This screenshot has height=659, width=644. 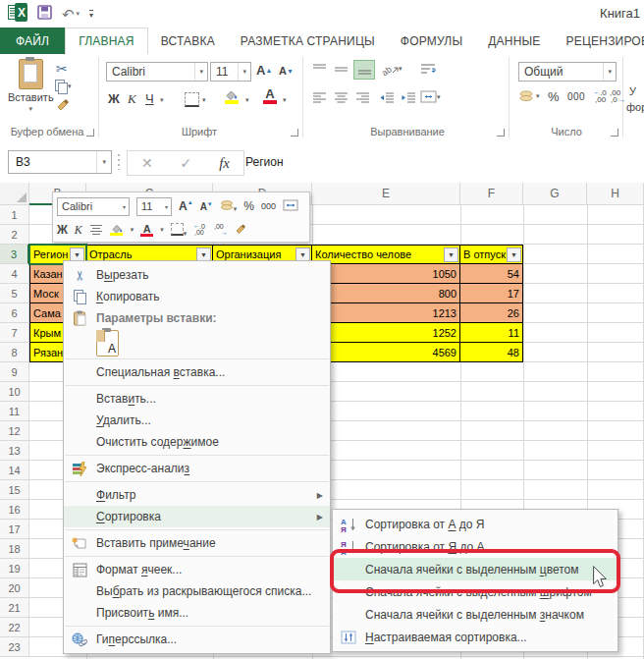 I want to click on row-header-2: 2, so click(x=15, y=235).